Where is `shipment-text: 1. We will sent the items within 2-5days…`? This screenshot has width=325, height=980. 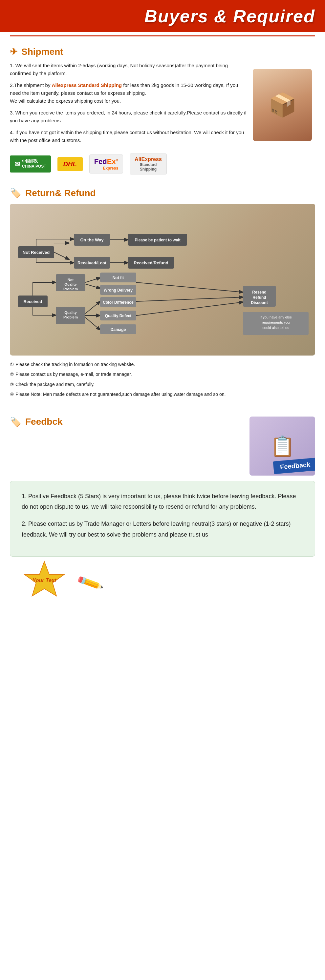 shipment-text: 1. We will sent the items within 2-5days… is located at coordinates (130, 105).